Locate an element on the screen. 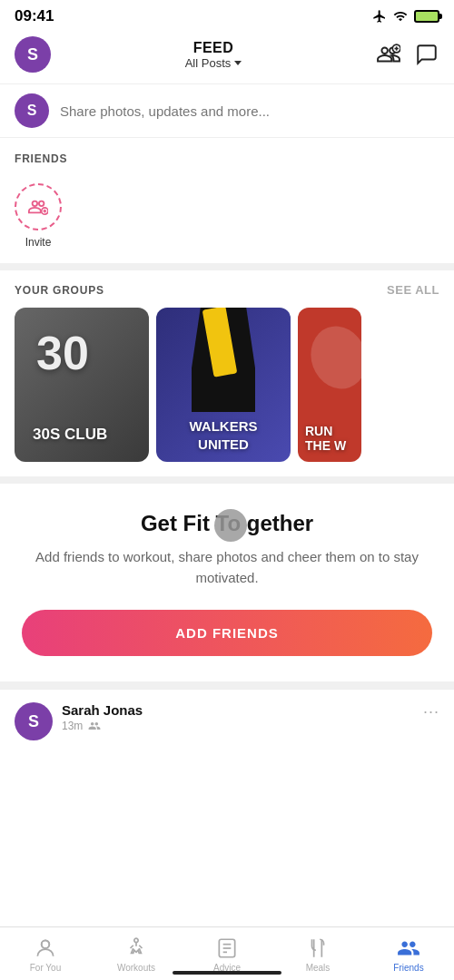 This screenshot has height=980, width=454. add-friends-button: ADD FRIENDS is located at coordinates (227, 633).